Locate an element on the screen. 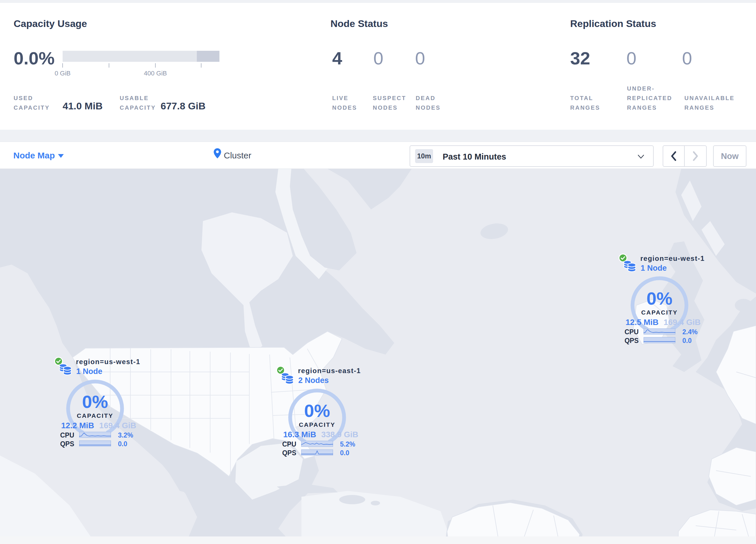  used-capacity-value: 41.0 MiB is located at coordinates (83, 106).